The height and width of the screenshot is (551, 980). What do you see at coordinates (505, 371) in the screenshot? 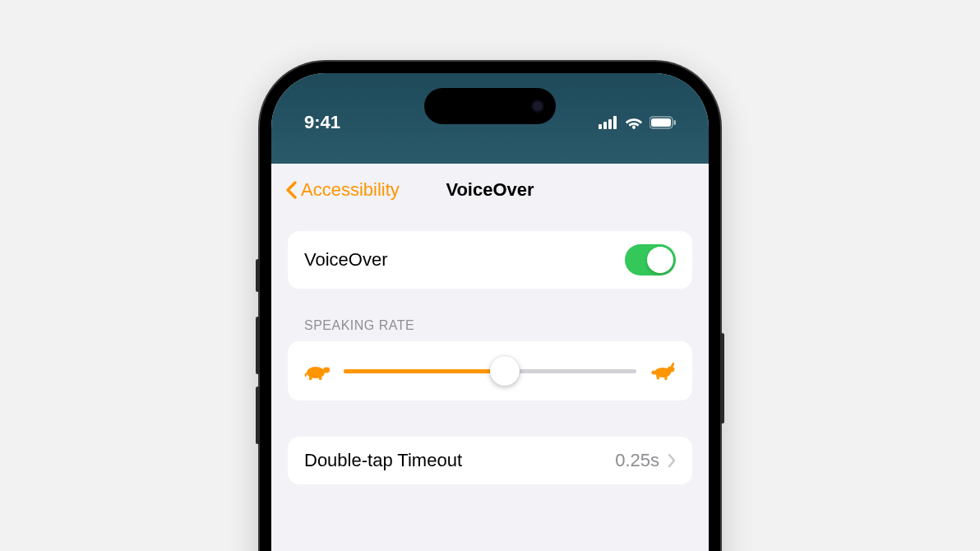
I see `slider-thumb` at bounding box center [505, 371].